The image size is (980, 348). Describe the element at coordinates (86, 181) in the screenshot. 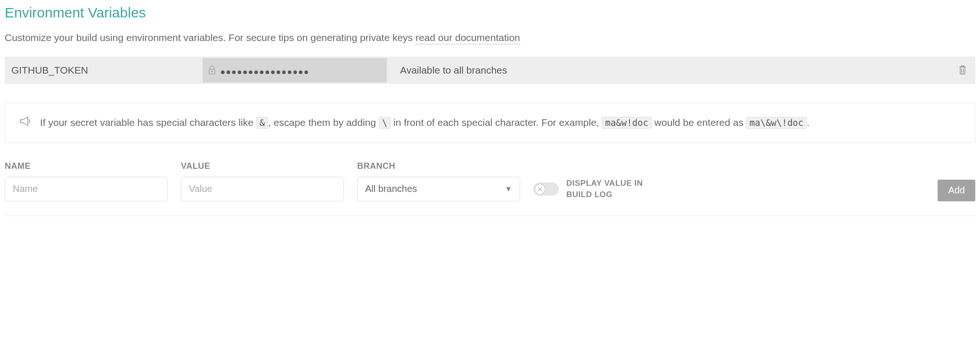

I see `name-field-group: NAME` at that location.